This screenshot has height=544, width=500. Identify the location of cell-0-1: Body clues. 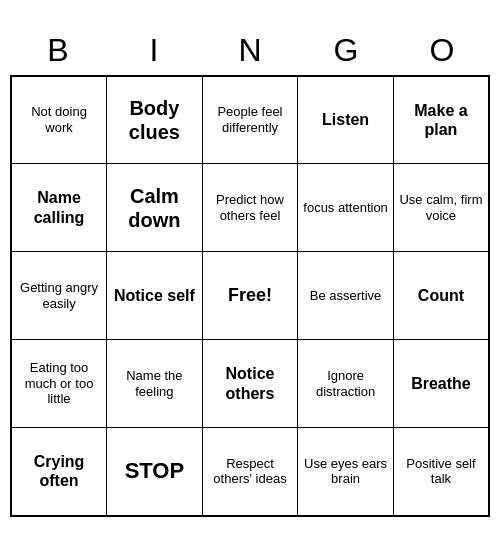
(155, 120).